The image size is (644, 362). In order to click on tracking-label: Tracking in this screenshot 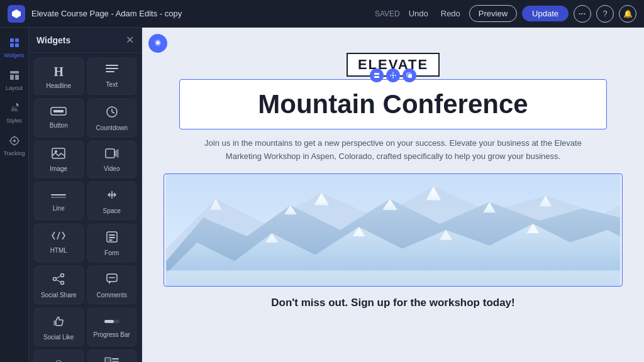, I will do `click(14, 153)`.